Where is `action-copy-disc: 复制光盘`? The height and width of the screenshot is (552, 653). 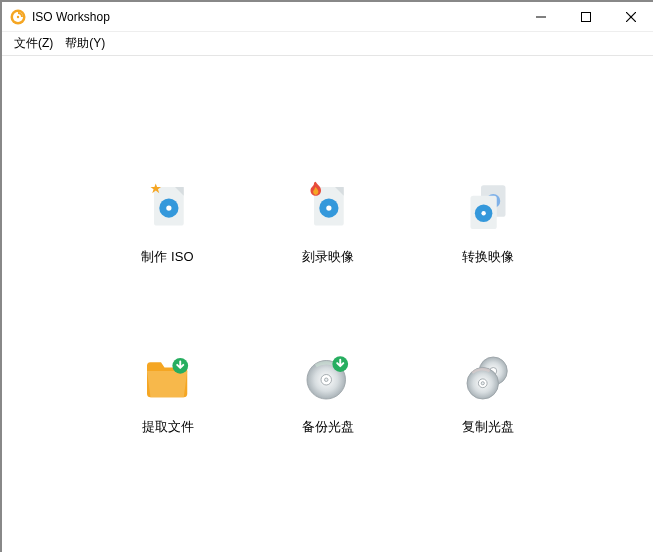
action-copy-disc: 复制光盘 is located at coordinates (488, 391).